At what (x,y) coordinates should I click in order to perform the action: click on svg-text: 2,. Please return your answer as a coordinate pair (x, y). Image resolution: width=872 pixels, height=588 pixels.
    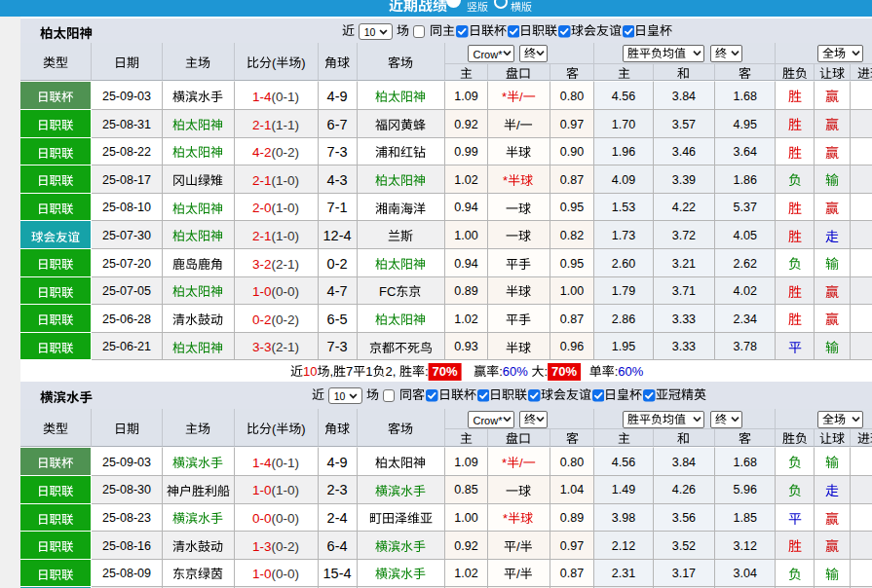
    Looking at the image, I should click on (390, 372).